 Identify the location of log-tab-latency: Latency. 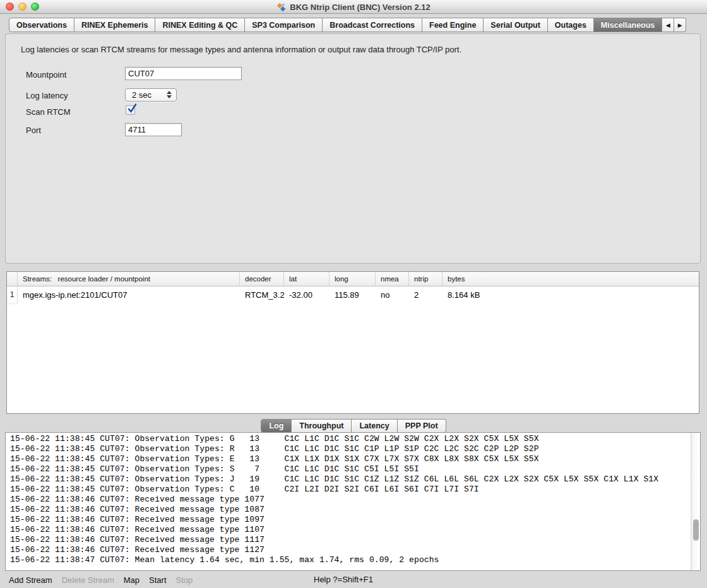
(374, 426).